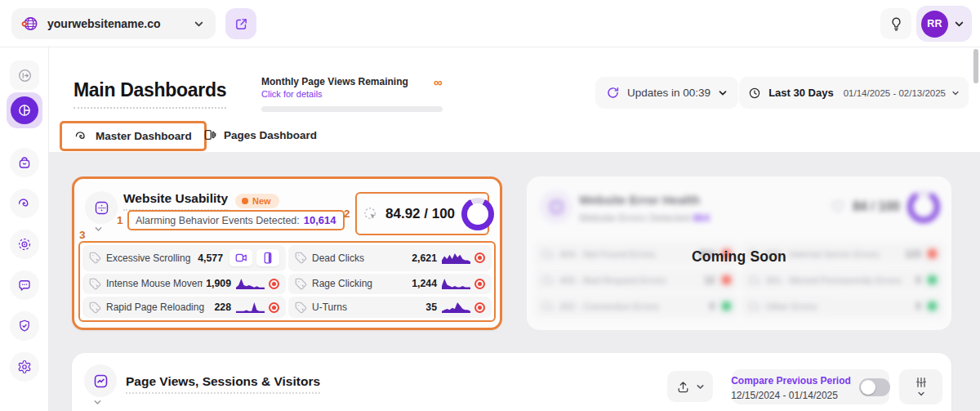 The width and height of the screenshot is (980, 411). I want to click on range-dates: 01/14/2025 - 02/13/2025, so click(895, 93).